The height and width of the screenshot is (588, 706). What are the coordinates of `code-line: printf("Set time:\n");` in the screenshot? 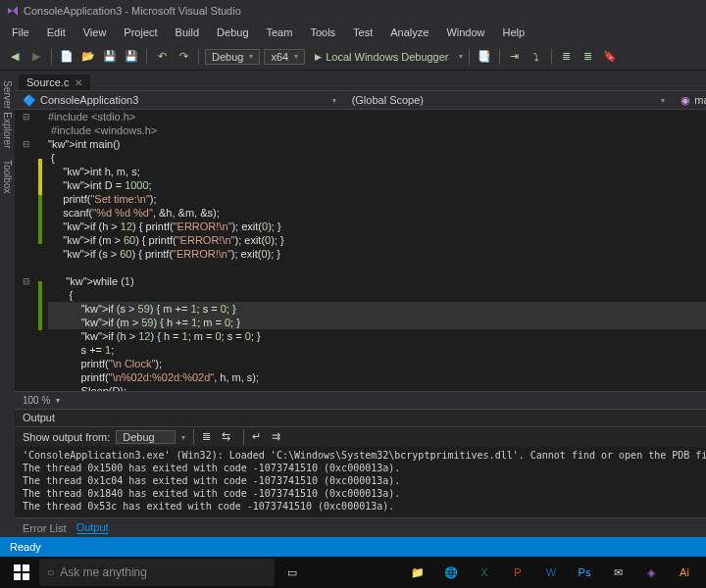 It's located at (377, 199).